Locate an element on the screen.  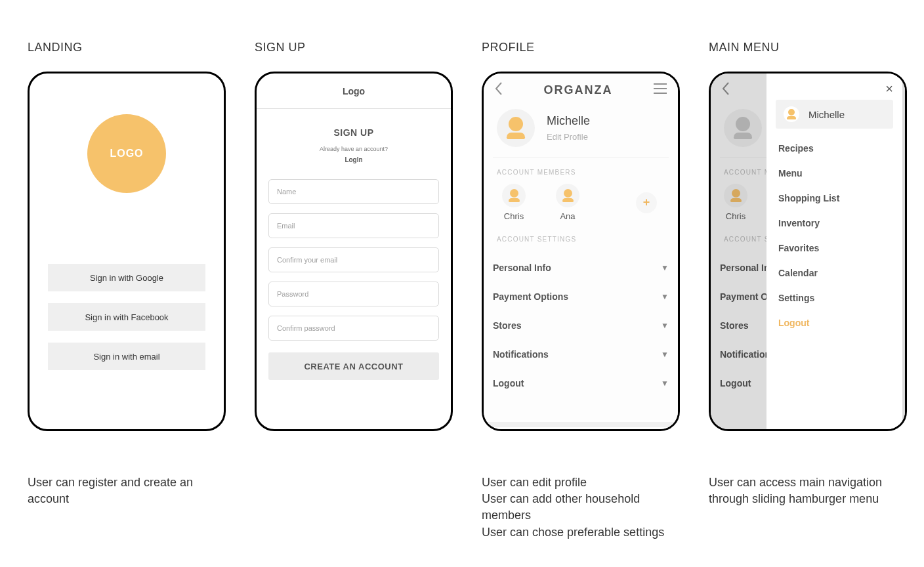
nav-item-favorites: Favorites is located at coordinates (835, 248).